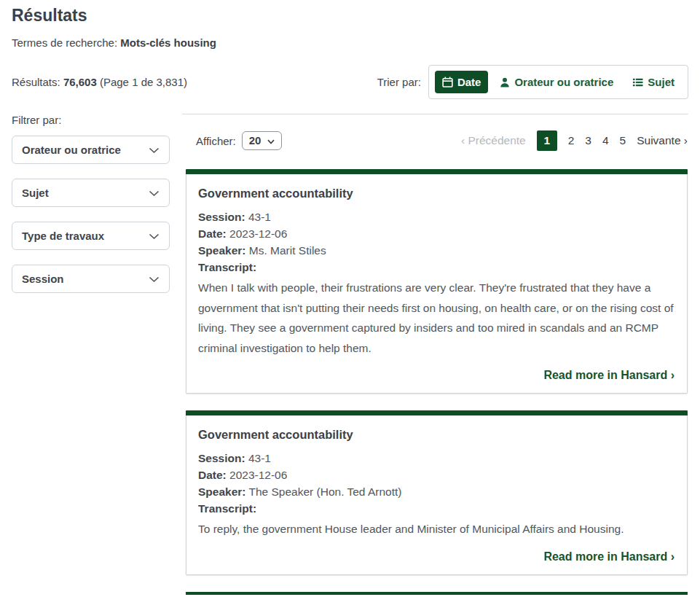 This screenshot has width=700, height=597. Describe the element at coordinates (571, 141) in the screenshot. I see `pagination-page-2: 2` at that location.